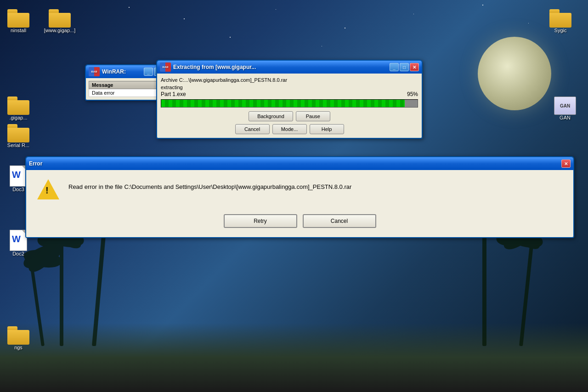 The width and height of the screenshot is (588, 392). Describe the element at coordinates (48, 190) in the screenshot. I see `warning-icon: !` at that location.